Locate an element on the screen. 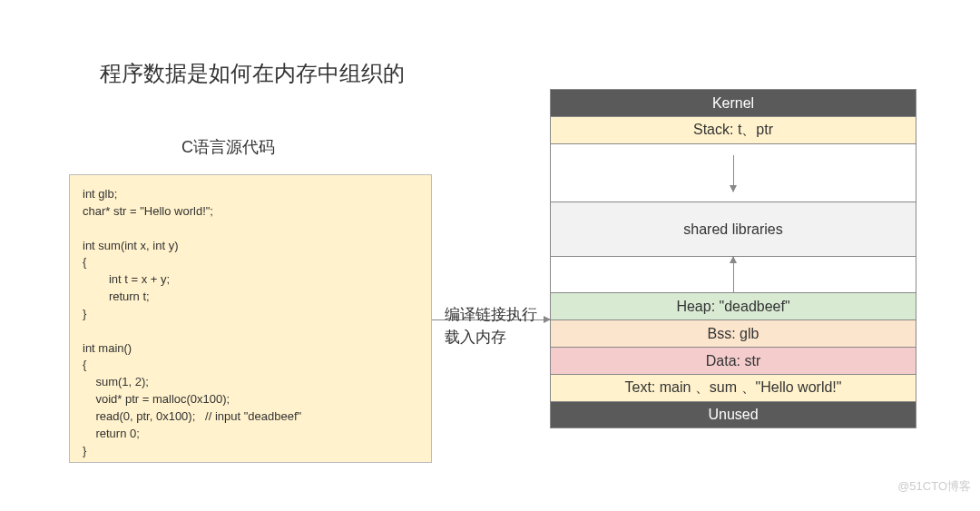  arrow-down-icon is located at coordinates (733, 173).